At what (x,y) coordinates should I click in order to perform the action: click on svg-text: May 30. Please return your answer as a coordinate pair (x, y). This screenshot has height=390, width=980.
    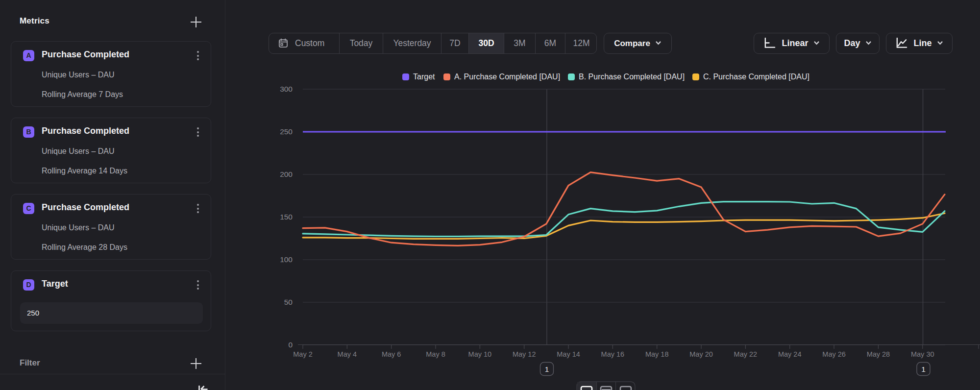
    Looking at the image, I should click on (923, 354).